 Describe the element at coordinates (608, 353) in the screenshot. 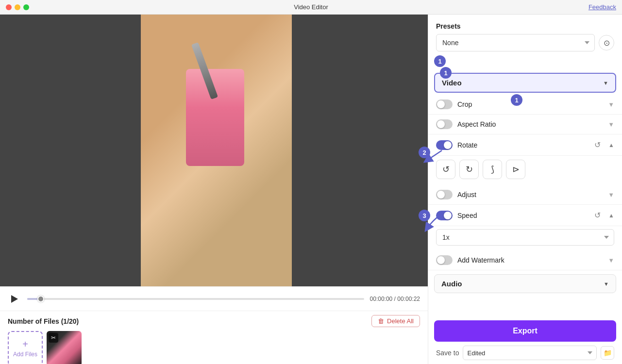

I see `folder-icon: 📁` at that location.